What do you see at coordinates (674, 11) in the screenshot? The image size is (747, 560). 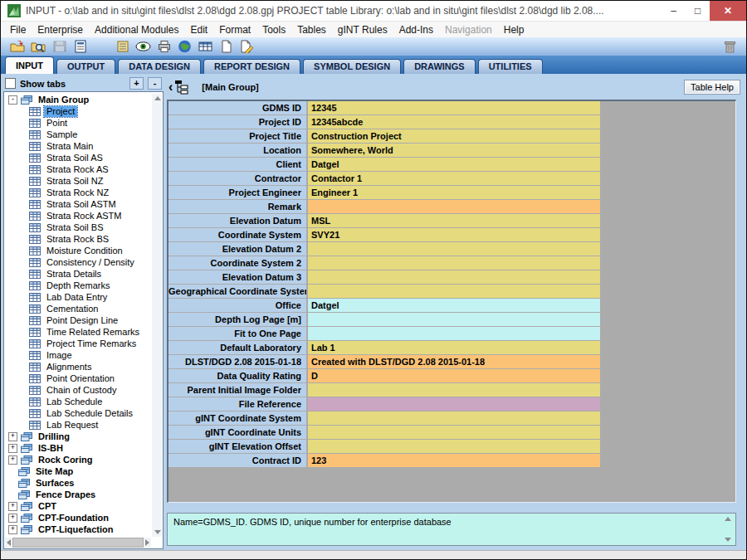 I see `minimize-button: –` at bounding box center [674, 11].